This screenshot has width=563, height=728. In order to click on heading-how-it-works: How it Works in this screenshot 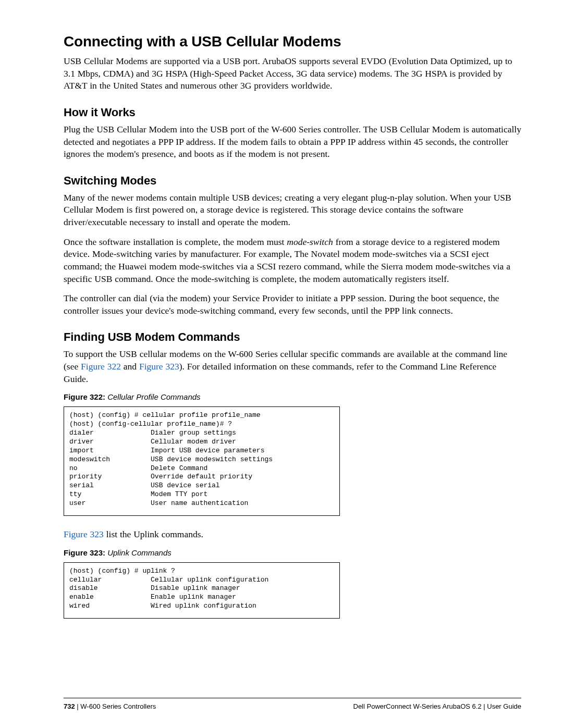, I will do `click(292, 113)`.